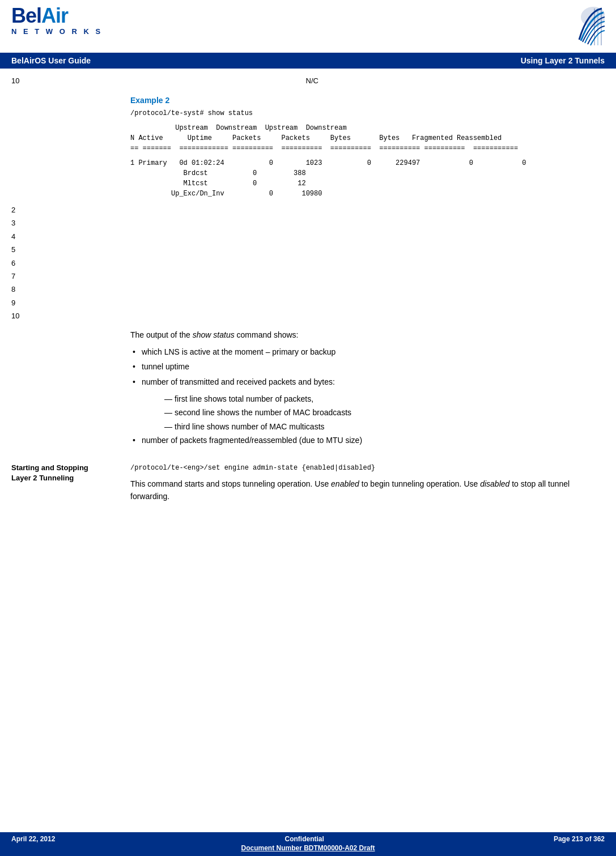 This screenshot has height=856, width=616. What do you see at coordinates (579, 839) in the screenshot?
I see `footer-page: Page 213 of 362` at bounding box center [579, 839].